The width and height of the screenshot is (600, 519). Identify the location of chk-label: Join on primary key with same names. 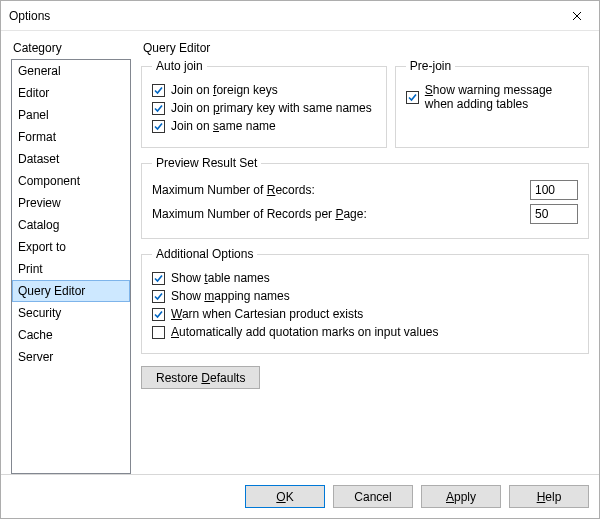
(272, 108).